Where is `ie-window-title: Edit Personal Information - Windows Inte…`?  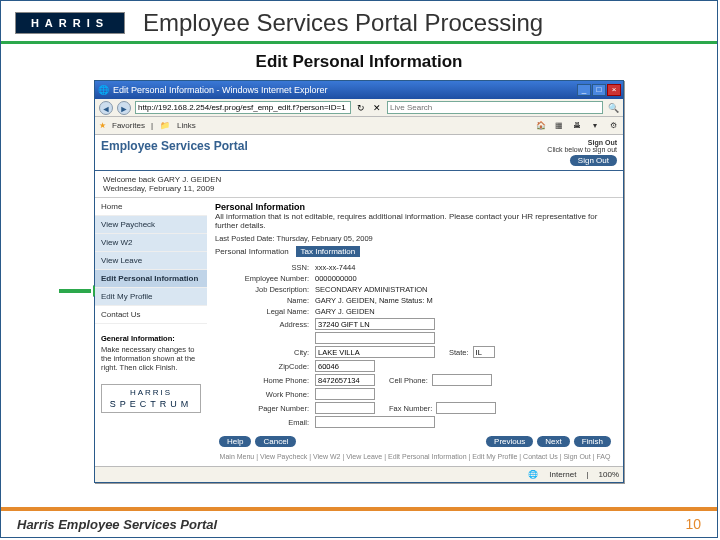
ie-window-title: Edit Personal Information - Windows Inte… is located at coordinates (220, 90).